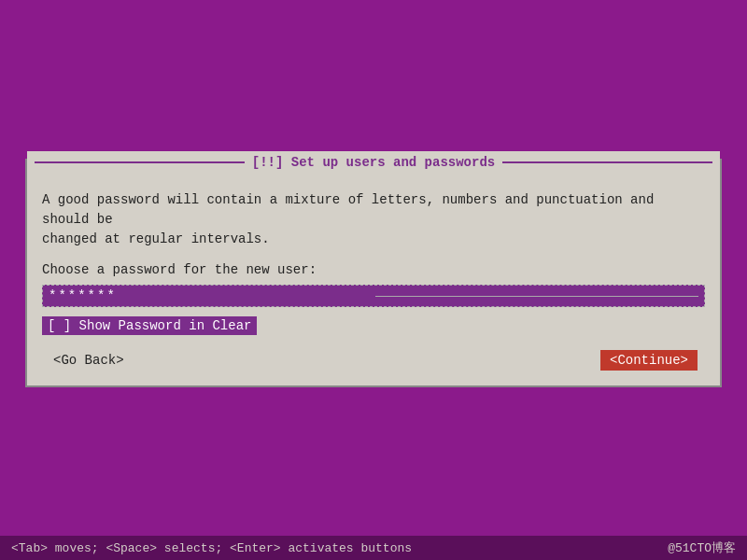  Describe the element at coordinates (140, 162) in the screenshot. I see `title-bar-line-left` at that location.